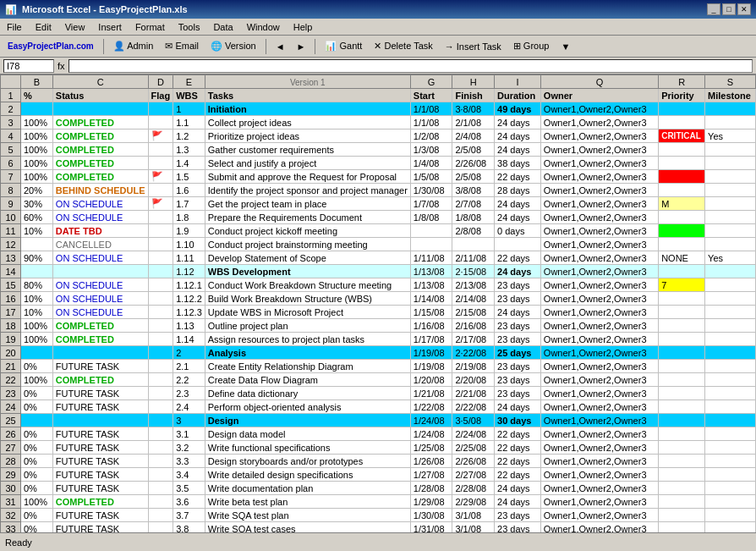  Describe the element at coordinates (518, 150) in the screenshot. I see `cell-duration-5: 24 days` at that location.